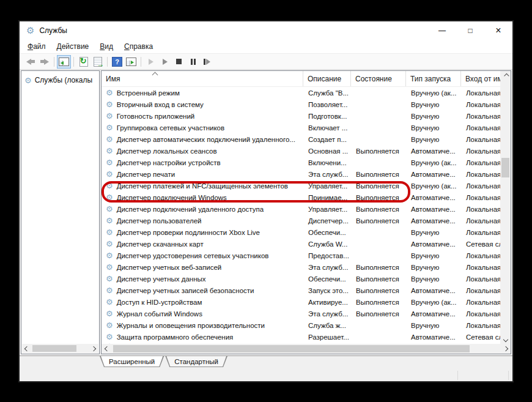 The width and height of the screenshot is (532, 402). What do you see at coordinates (306, 313) in the screenshot?
I see `table-row: ⚙ Журнал событий Windows Эта служб... Вы…` at bounding box center [306, 313].